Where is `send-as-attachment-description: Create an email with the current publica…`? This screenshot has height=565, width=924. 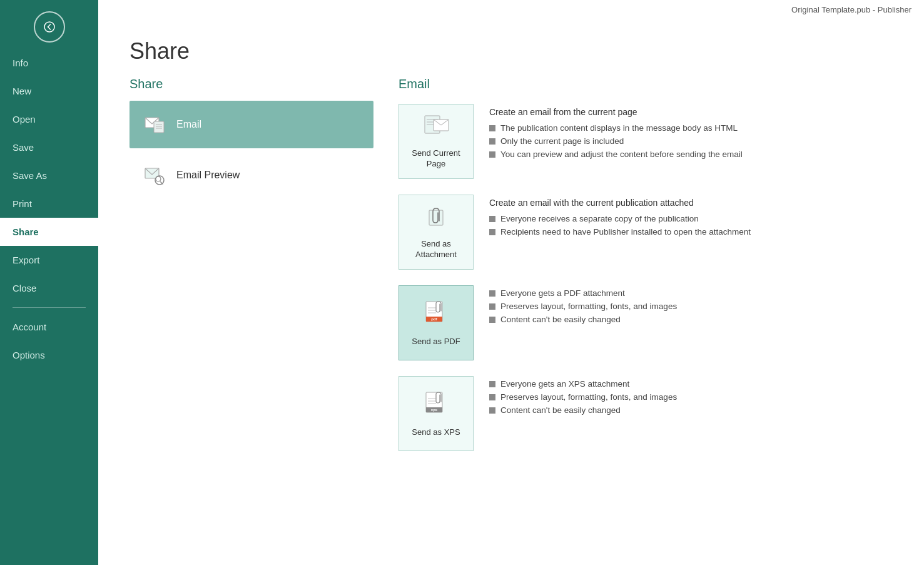 send-as-attachment-description: Create an email with the current publica… is located at coordinates (691, 215).